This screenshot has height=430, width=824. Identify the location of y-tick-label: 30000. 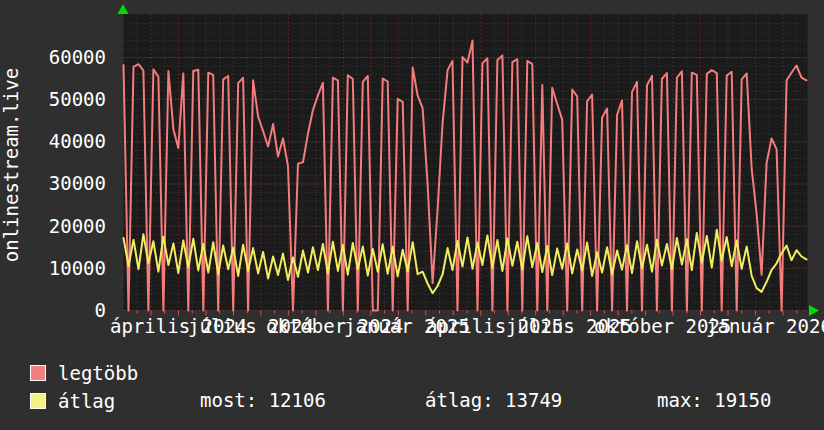
(66, 184).